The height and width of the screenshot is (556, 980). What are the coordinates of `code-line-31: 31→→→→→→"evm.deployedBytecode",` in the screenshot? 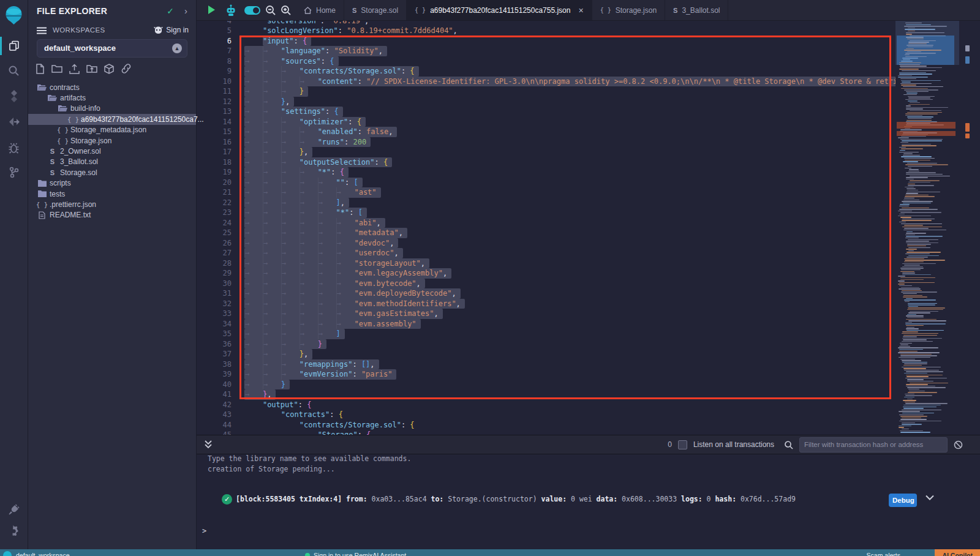 It's located at (588, 294).